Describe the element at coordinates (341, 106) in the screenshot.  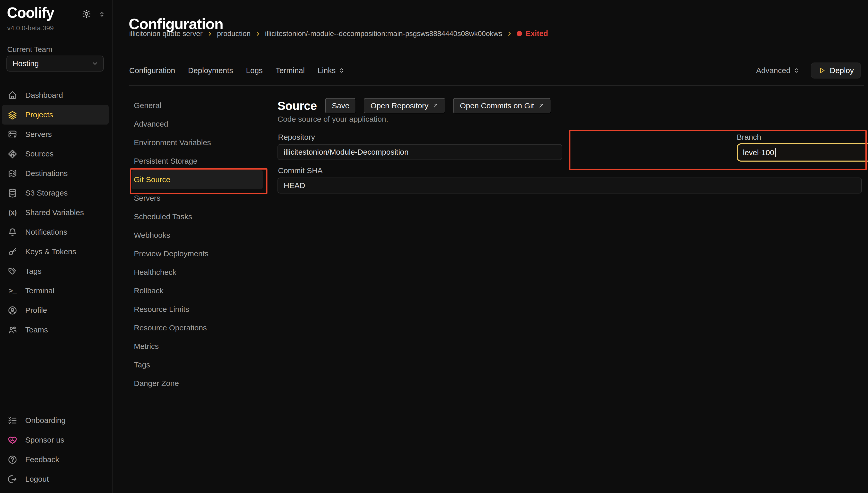
I see `save-button: Save` at that location.